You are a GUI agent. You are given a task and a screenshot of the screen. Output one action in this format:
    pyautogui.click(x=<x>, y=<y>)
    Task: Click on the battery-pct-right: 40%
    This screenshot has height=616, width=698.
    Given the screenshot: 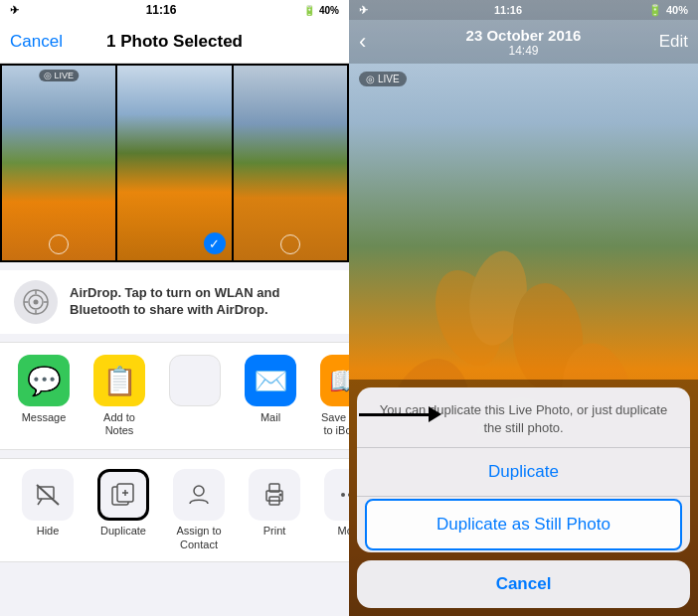 What is the action you would take?
    pyautogui.click(x=677, y=10)
    